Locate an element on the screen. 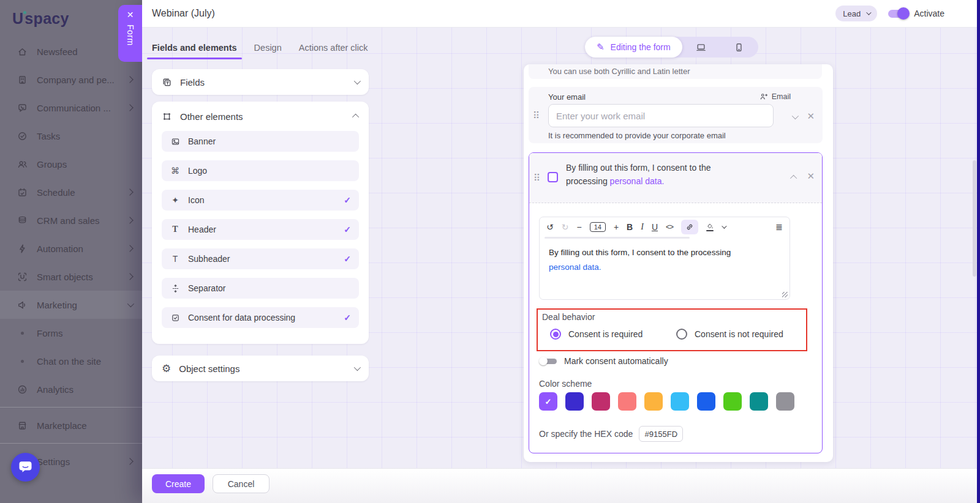 The width and height of the screenshot is (980, 503). editor-personal-data-link: personal data. is located at coordinates (575, 267).